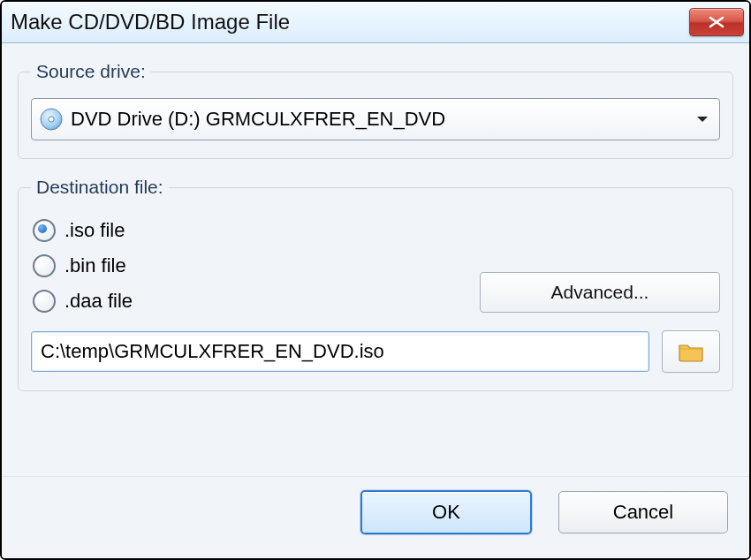 Image resolution: width=751 pixels, height=560 pixels. Describe the element at coordinates (383, 119) in the screenshot. I see `source-drive-selected: DVD Drive (D:) GRMCULXFRER_EN_DVD` at that location.